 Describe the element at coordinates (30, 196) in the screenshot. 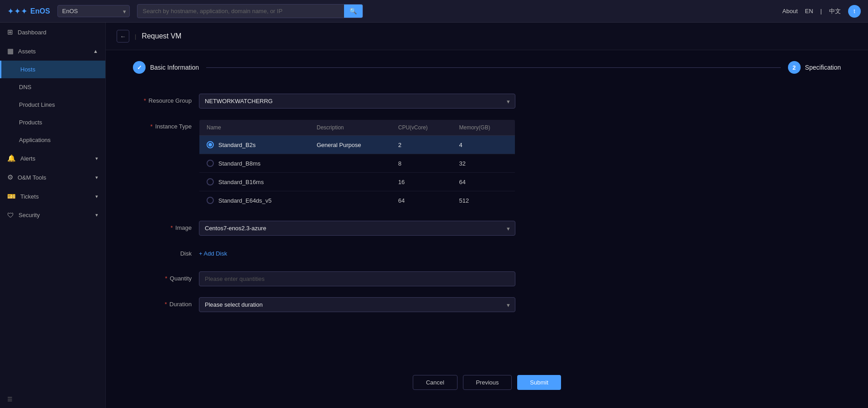

I see `sidebar-label-tickets: Tickets` at that location.